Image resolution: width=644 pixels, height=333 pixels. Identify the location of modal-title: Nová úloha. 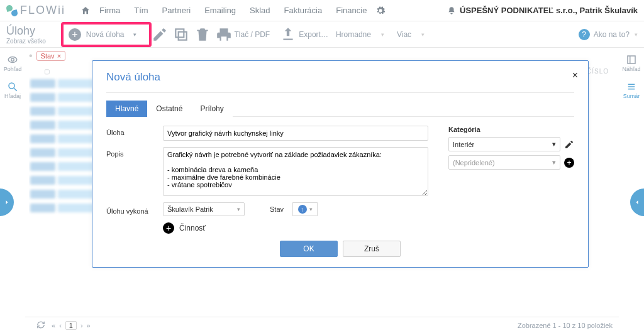
(340, 77).